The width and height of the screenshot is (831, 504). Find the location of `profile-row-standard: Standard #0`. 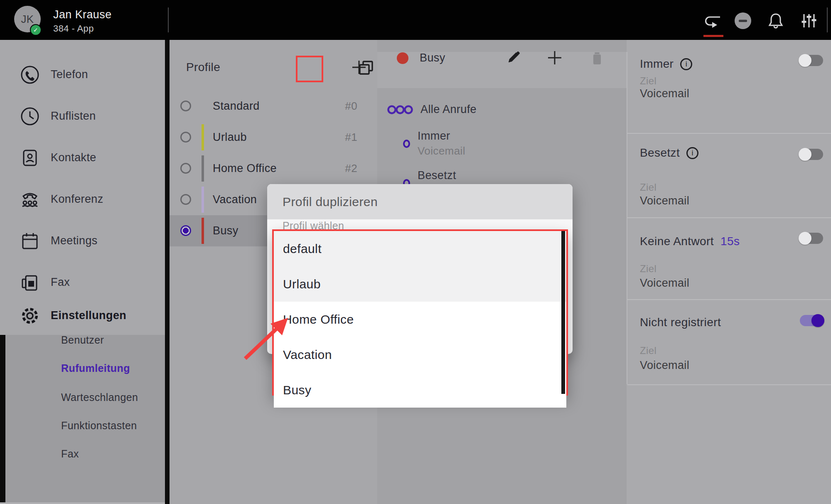

profile-row-standard: Standard #0 is located at coordinates (273, 106).